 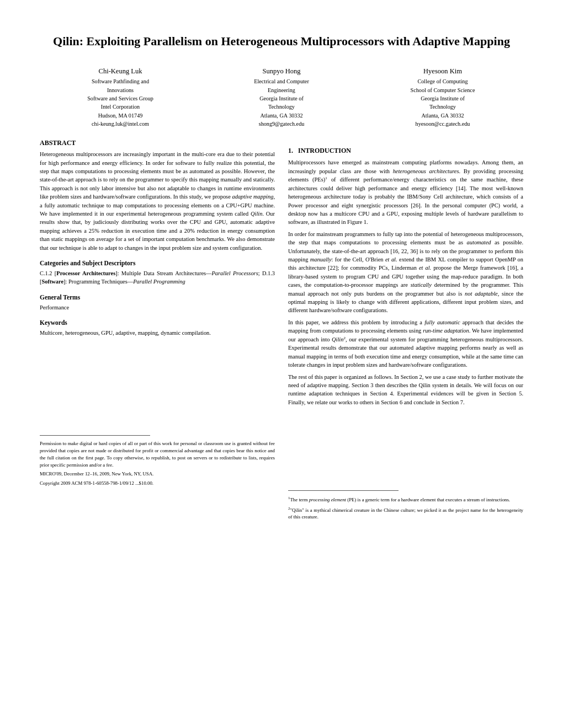 What do you see at coordinates (157, 483) in the screenshot?
I see `footnote-copyright: Copyright 2009 ACM 978-1-60558-798-1/09/…` at bounding box center [157, 483].